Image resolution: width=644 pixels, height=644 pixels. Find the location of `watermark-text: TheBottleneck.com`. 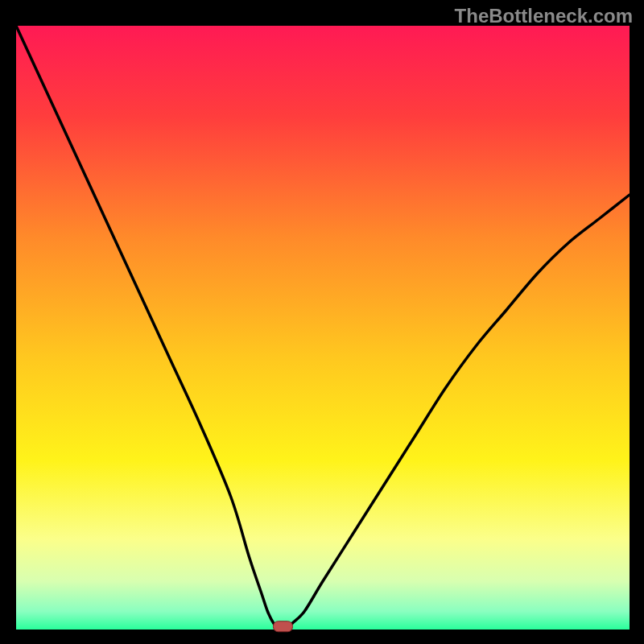

watermark-text: TheBottleneck.com is located at coordinates (544, 16).